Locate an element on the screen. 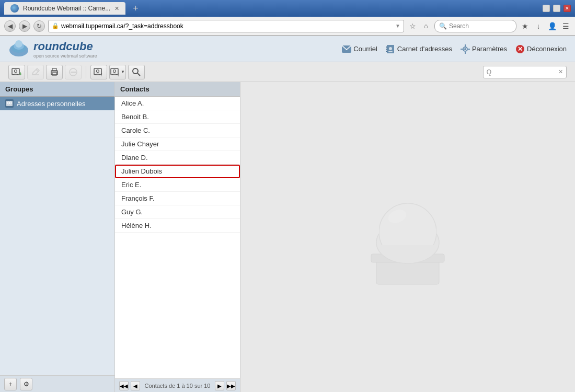 This screenshot has height=392, width=575. search-icon is located at coordinates (136, 72).